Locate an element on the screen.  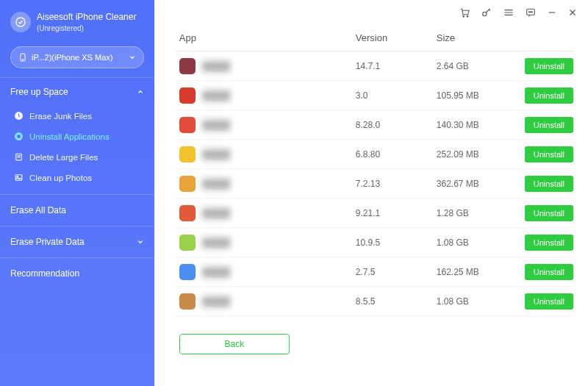
section-label: Free up Space is located at coordinates (40, 92).